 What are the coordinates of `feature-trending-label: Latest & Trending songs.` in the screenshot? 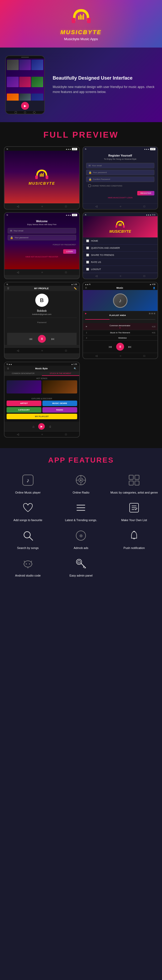 It's located at (81, 520).